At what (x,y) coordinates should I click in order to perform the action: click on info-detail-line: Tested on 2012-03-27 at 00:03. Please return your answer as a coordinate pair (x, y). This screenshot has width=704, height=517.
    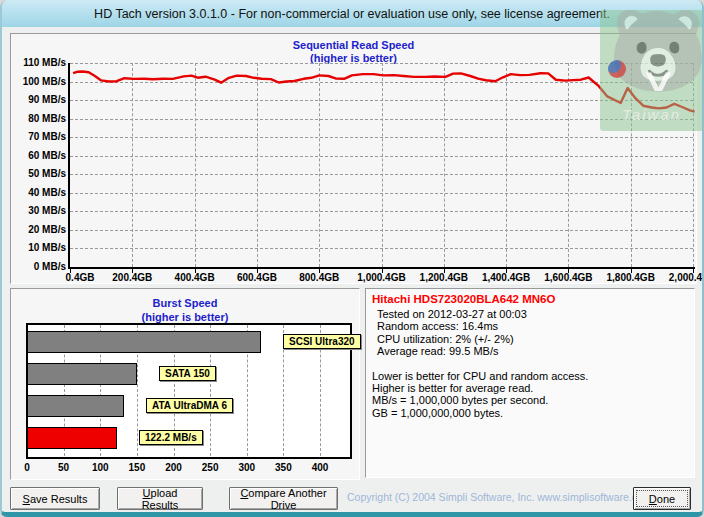
    Looking at the image, I should click on (531, 314).